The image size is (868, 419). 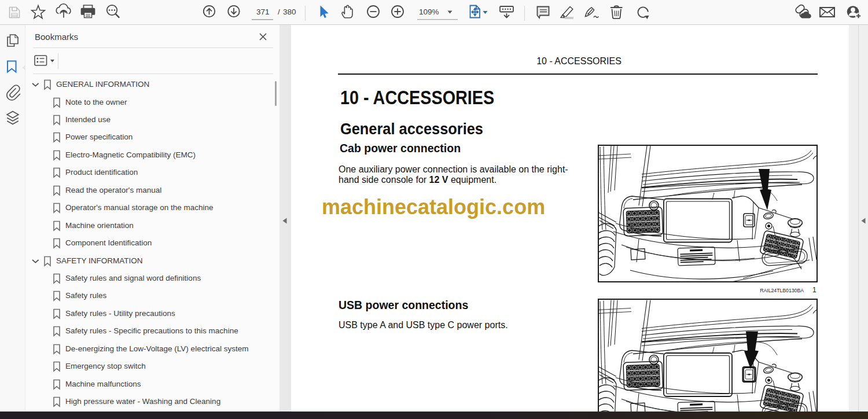 I want to click on svg-text: 371, so click(x=263, y=12).